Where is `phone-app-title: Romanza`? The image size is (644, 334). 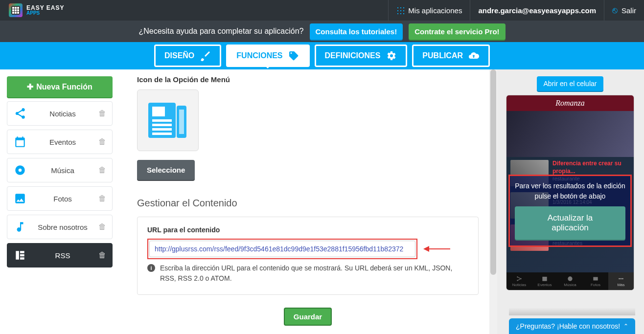
phone-app-title: Romanza is located at coordinates (570, 103).